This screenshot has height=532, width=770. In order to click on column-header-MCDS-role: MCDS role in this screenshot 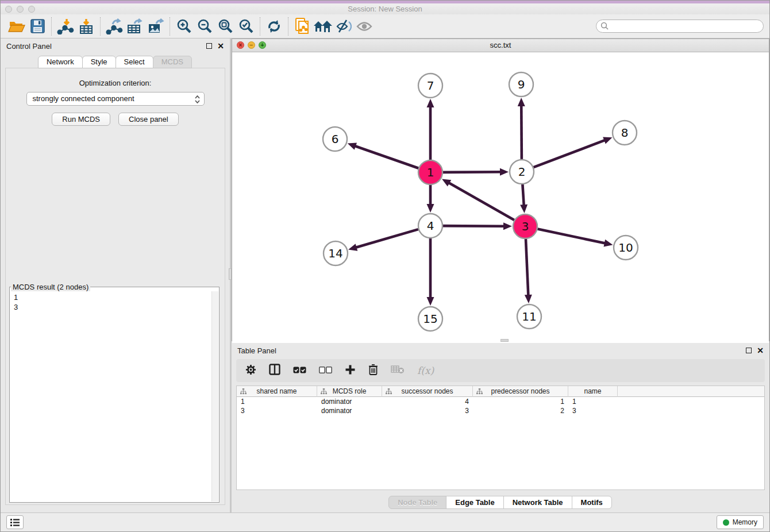, I will do `click(349, 392)`.